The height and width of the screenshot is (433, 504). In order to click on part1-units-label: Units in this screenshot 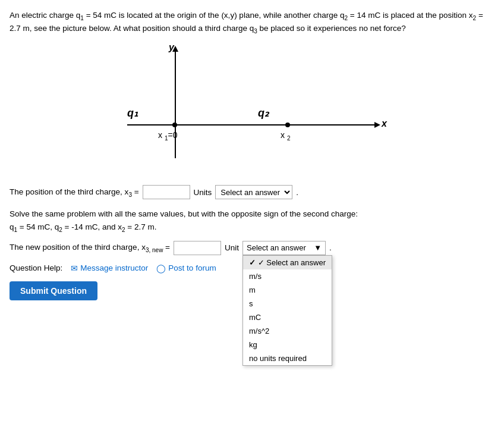, I will do `click(203, 193)`.